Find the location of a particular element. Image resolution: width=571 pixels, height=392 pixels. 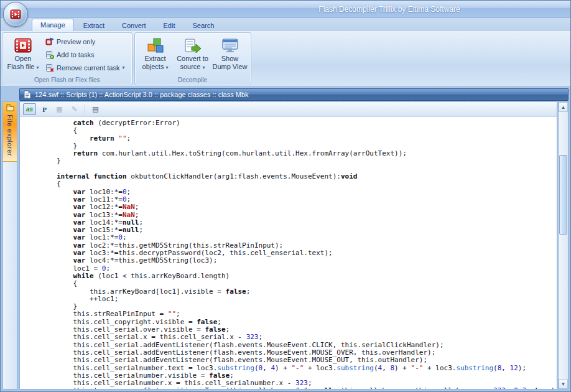

preview-only-button: Preview only is located at coordinates (86, 42).